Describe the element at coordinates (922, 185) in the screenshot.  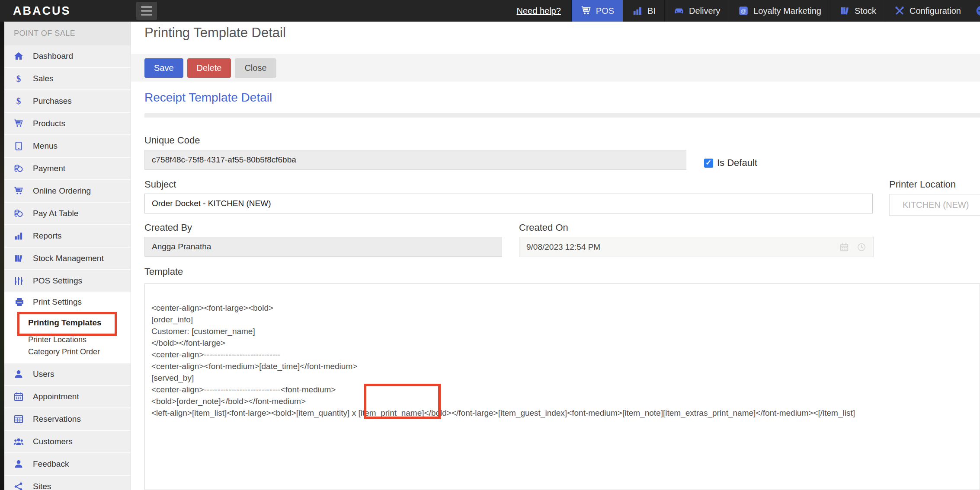
I see `printer-location-label: Printer Location` at that location.